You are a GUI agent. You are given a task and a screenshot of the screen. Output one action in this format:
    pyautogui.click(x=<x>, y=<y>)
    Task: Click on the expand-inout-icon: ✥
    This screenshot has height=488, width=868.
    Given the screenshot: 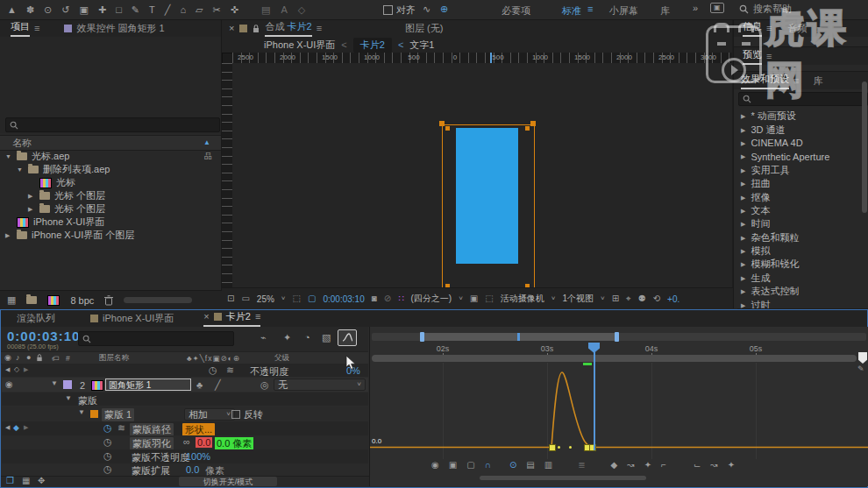 What is the action you would take?
    pyautogui.click(x=41, y=481)
    